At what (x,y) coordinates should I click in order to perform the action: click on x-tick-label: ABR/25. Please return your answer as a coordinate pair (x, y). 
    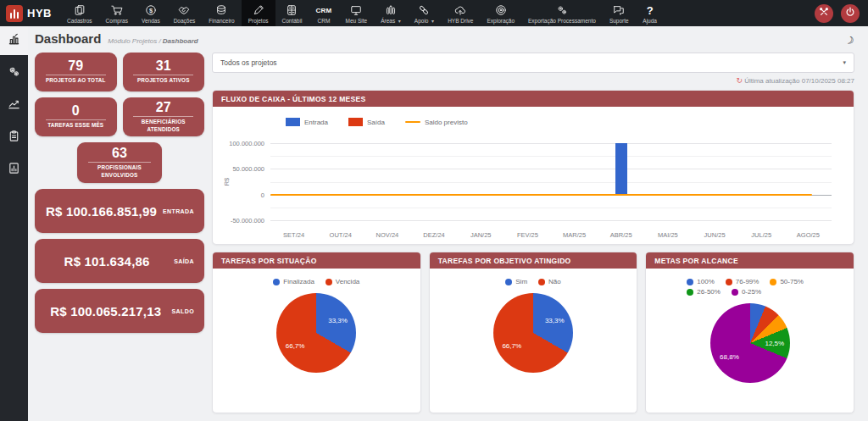
    Looking at the image, I should click on (621, 235).